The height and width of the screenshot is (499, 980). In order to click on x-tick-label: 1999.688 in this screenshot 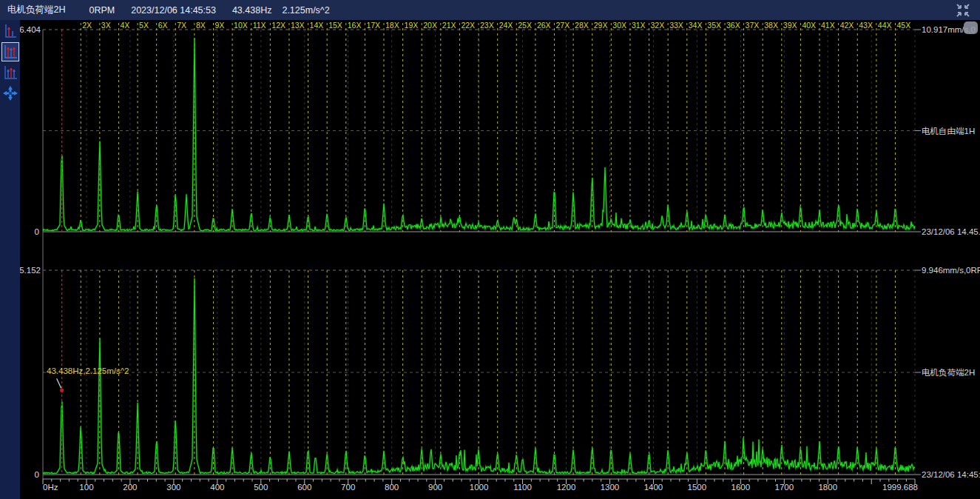, I will do `click(900, 487)`.